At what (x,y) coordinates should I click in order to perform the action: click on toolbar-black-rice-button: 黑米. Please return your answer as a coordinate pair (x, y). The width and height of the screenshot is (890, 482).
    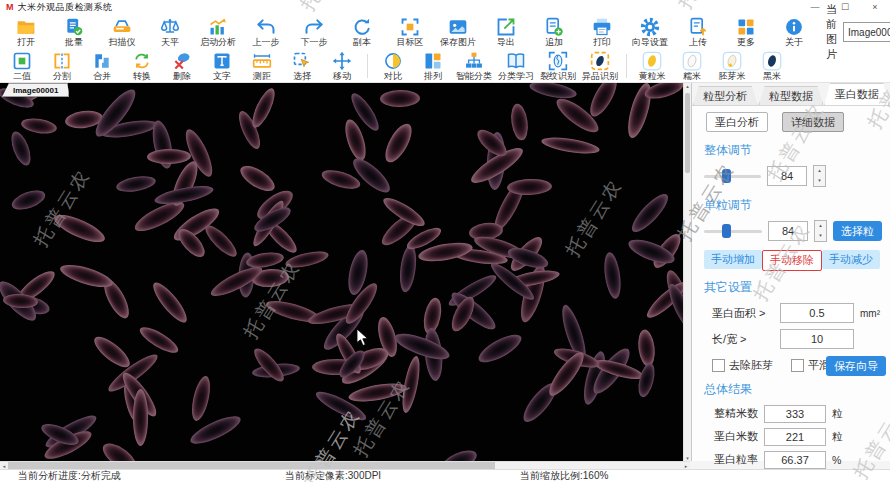
    Looking at the image, I should click on (772, 66).